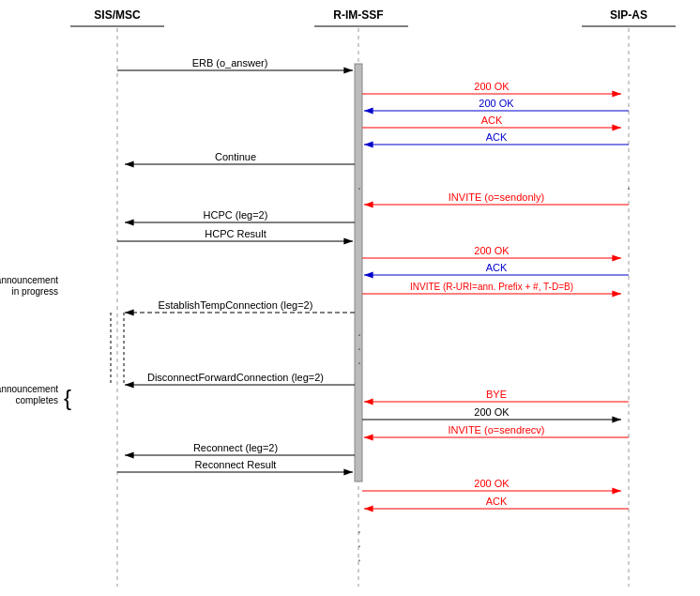 This screenshot has height=596, width=700. I want to click on hcpc-label: HCPC (leg=2), so click(236, 215).